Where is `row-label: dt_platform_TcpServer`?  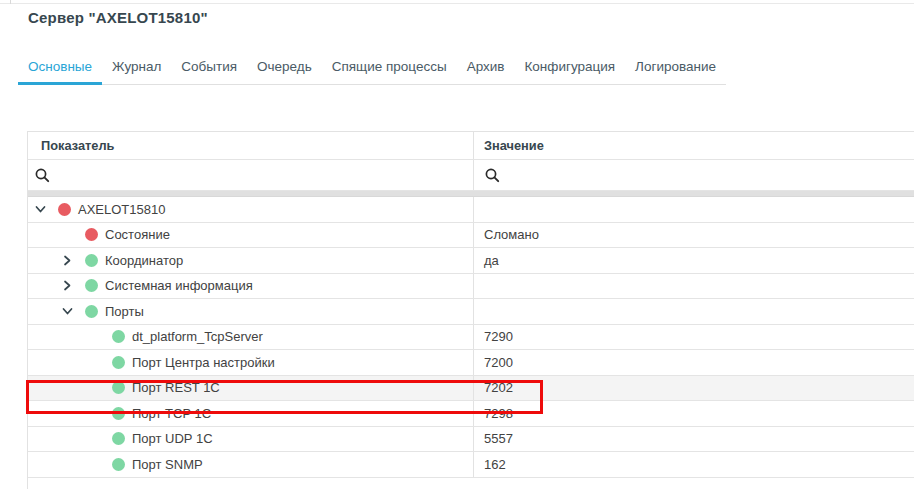 row-label: dt_platform_TcpServer is located at coordinates (198, 336).